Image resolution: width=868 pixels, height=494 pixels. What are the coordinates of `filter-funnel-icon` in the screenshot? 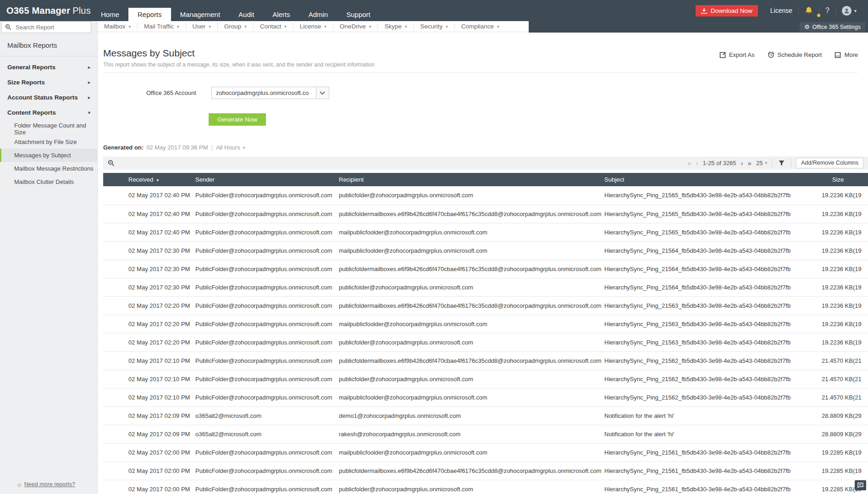 It's located at (781, 163).